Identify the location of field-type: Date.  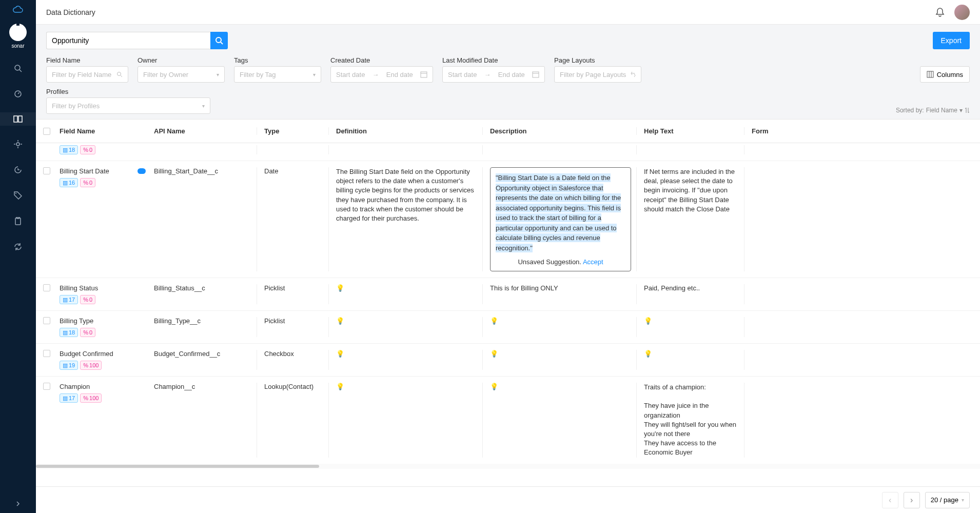
(292, 220).